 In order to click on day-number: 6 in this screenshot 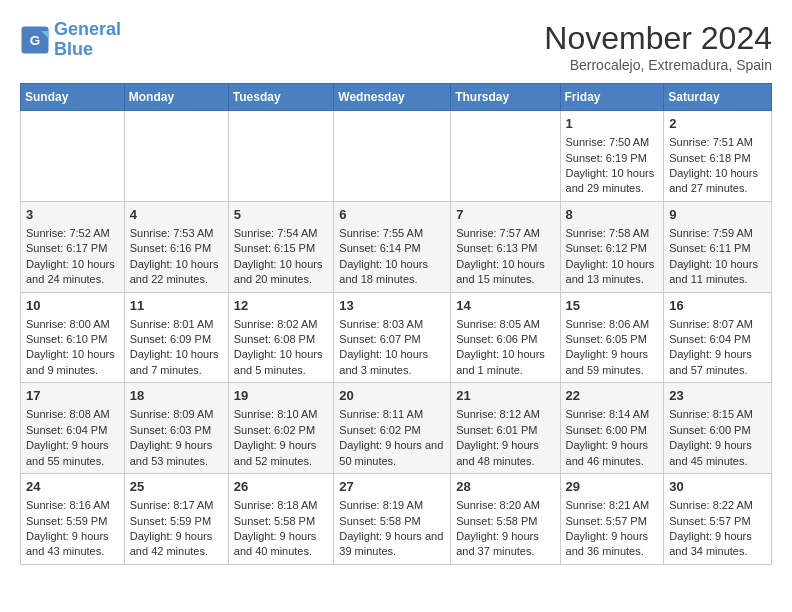, I will do `click(392, 215)`.